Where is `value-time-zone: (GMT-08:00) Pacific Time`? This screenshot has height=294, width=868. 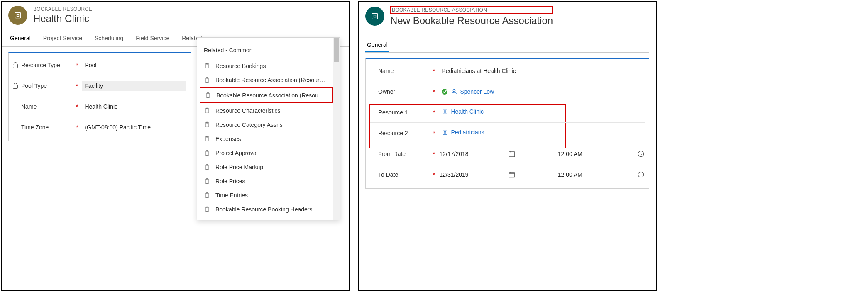
value-time-zone: (GMT-08:00) Pacific Time is located at coordinates (134, 127).